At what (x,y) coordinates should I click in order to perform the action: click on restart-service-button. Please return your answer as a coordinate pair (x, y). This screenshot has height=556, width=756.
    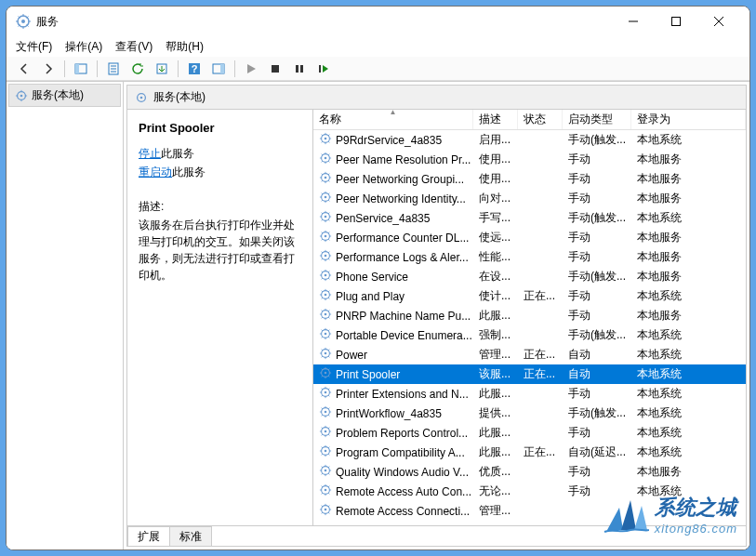
    Looking at the image, I should click on (324, 69).